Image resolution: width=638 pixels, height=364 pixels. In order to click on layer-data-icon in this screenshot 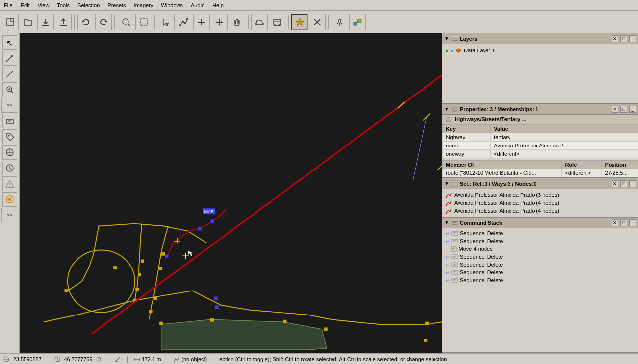, I will do `click(459, 50)`.